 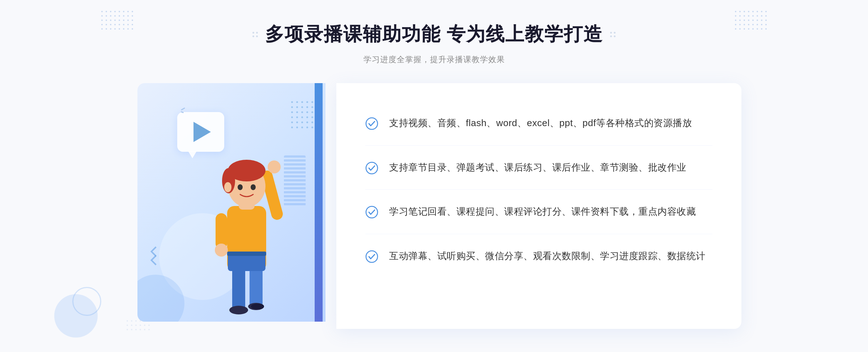 What do you see at coordinates (156, 256) in the screenshot?
I see `arrow-decoration` at bounding box center [156, 256].